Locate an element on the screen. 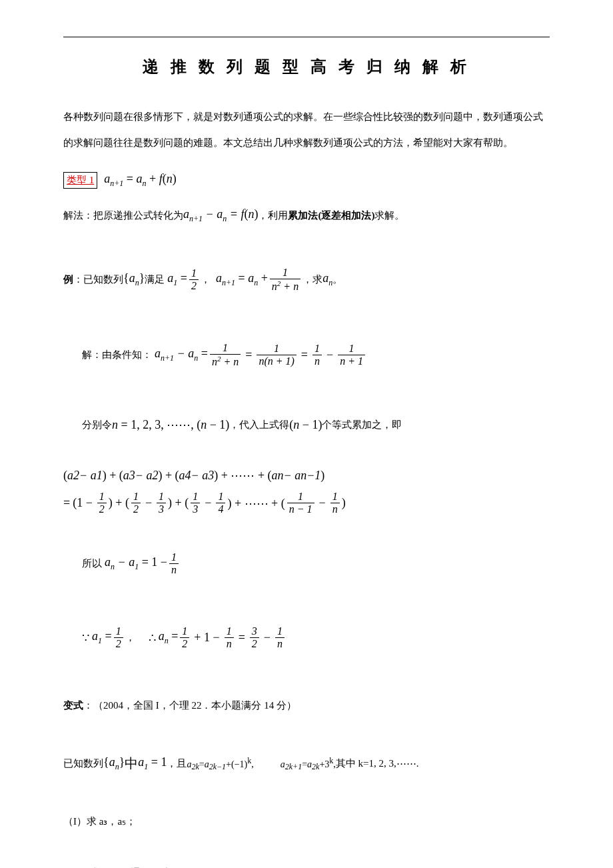 The height and width of the screenshot is (868, 613). therefore-icon: ∴ is located at coordinates (152, 638).